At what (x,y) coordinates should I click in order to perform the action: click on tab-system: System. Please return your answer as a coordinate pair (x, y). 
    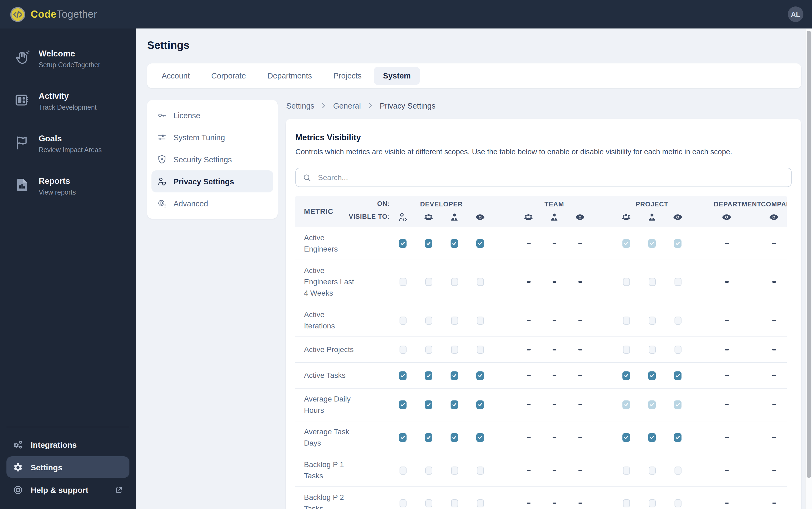
    Looking at the image, I should click on (397, 76).